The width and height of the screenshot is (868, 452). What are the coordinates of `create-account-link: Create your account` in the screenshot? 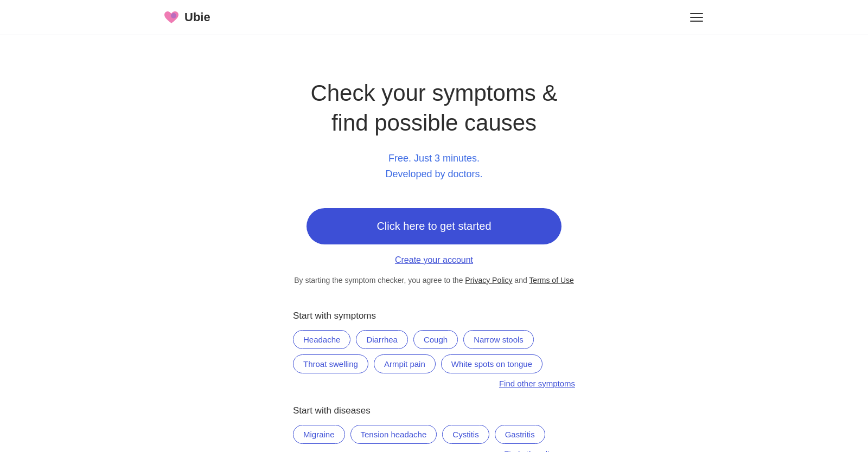 It's located at (434, 260).